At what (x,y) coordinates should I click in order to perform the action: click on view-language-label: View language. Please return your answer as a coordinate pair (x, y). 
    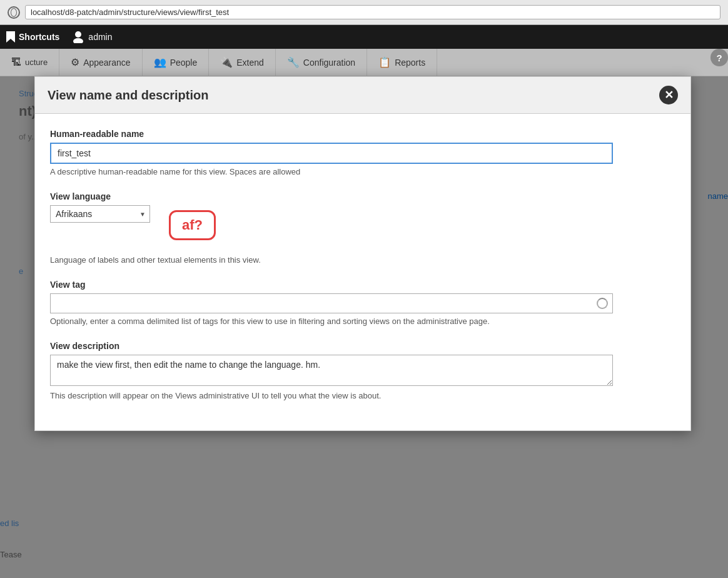
    Looking at the image, I should click on (363, 196).